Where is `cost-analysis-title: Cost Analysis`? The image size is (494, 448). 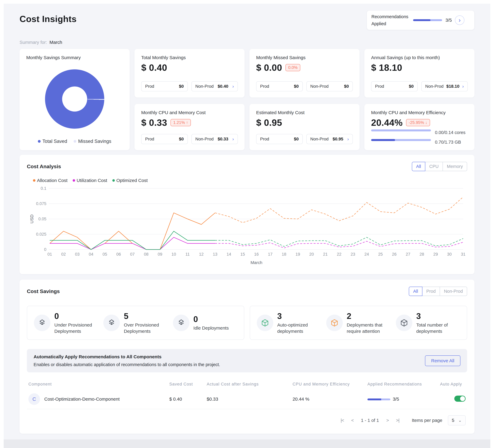
cost-analysis-title: Cost Analysis is located at coordinates (44, 166).